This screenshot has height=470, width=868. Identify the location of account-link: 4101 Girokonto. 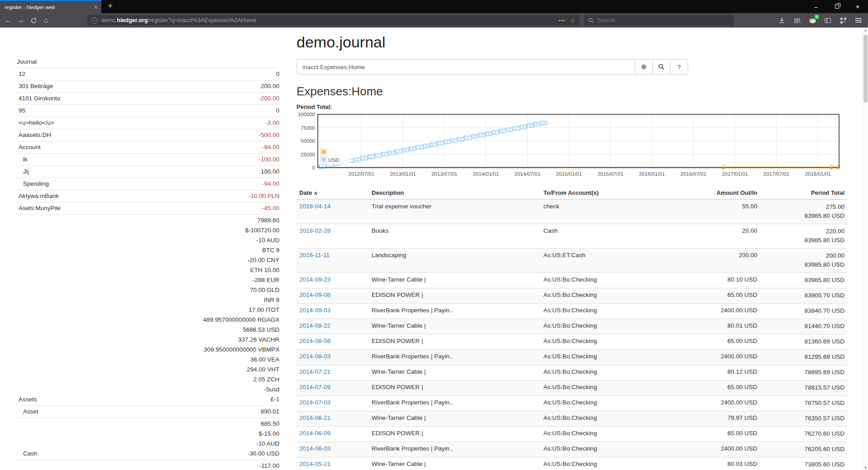
(39, 99).